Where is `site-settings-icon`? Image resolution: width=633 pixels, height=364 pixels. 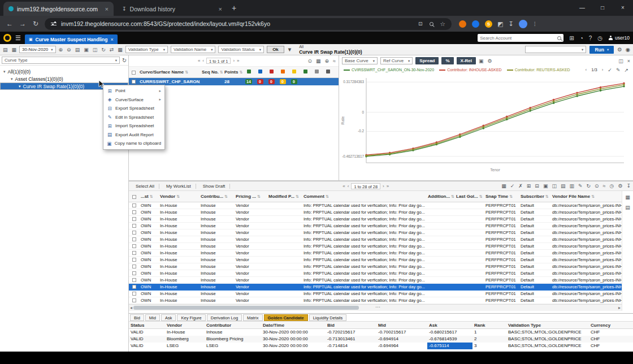
site-settings-icon is located at coordinates (54, 24).